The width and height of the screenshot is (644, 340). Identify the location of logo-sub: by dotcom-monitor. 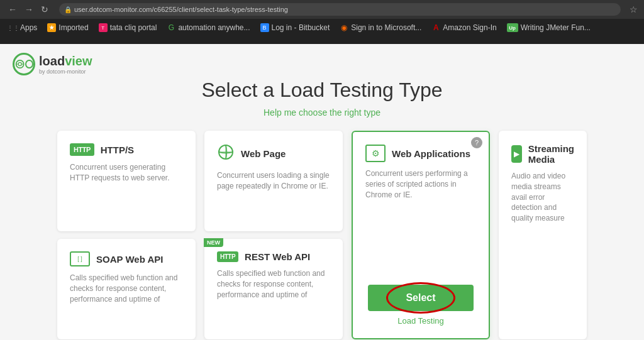
(65, 72).